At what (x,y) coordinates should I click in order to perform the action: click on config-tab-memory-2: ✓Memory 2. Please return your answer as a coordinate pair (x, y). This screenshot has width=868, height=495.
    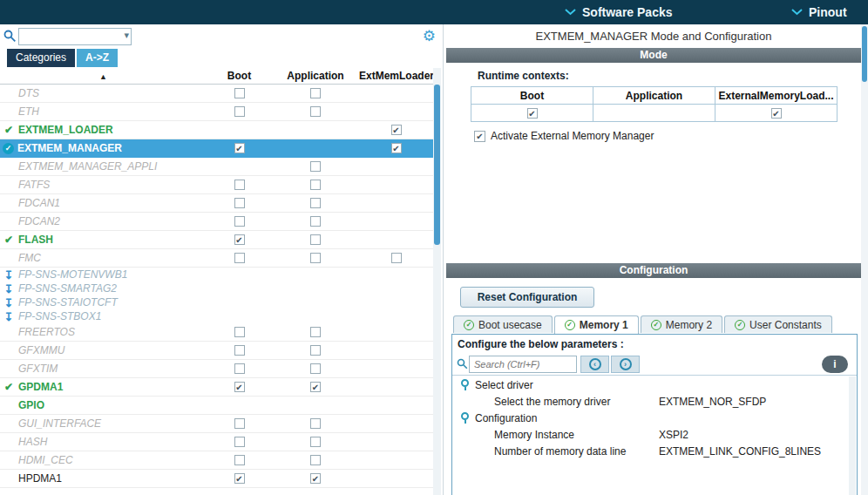
    Looking at the image, I should click on (682, 324).